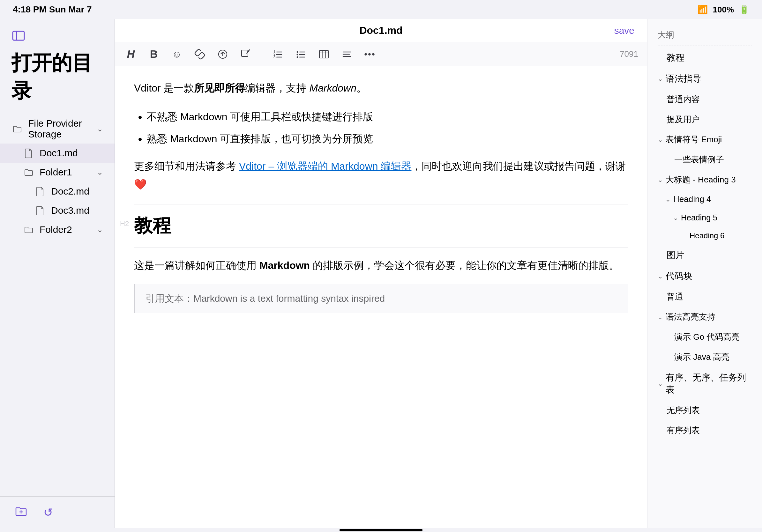 The image size is (762, 532). Describe the element at coordinates (705, 218) in the screenshot. I see `outline-item: ⌄Heading 5` at that location.